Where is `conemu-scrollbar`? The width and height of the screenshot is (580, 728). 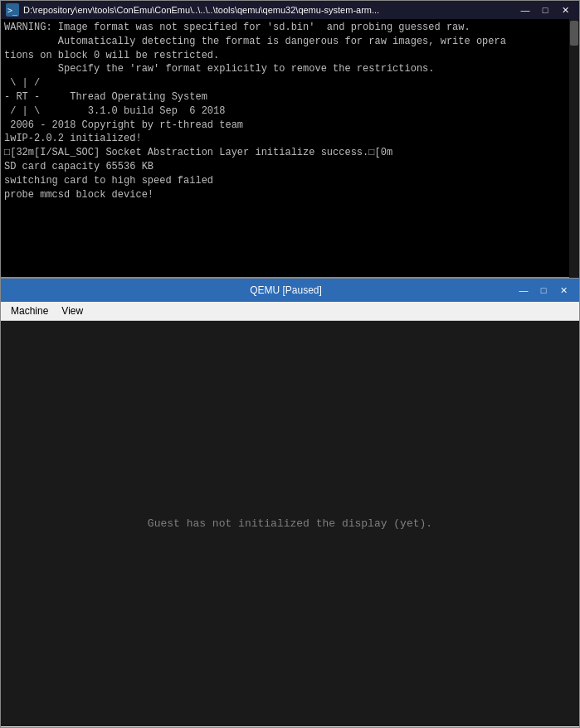 conemu-scrollbar is located at coordinates (574, 149).